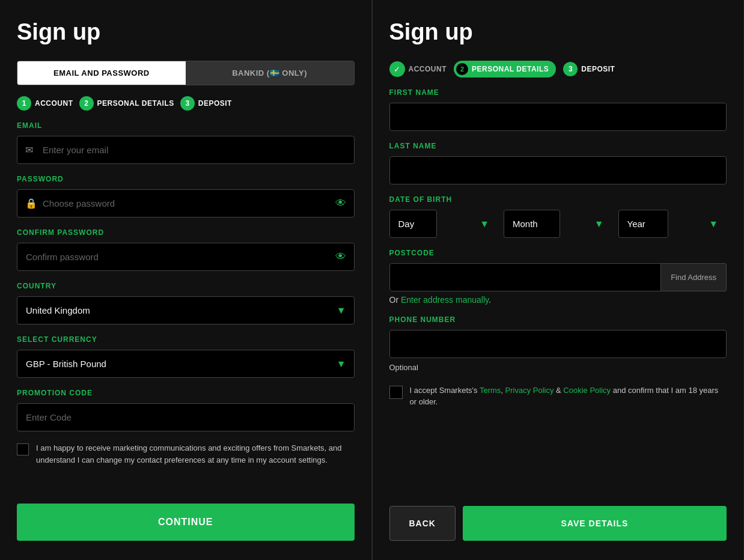 The height and width of the screenshot is (560, 744). Describe the element at coordinates (54, 103) in the screenshot. I see `step-1-label: ACCOUNT` at that location.